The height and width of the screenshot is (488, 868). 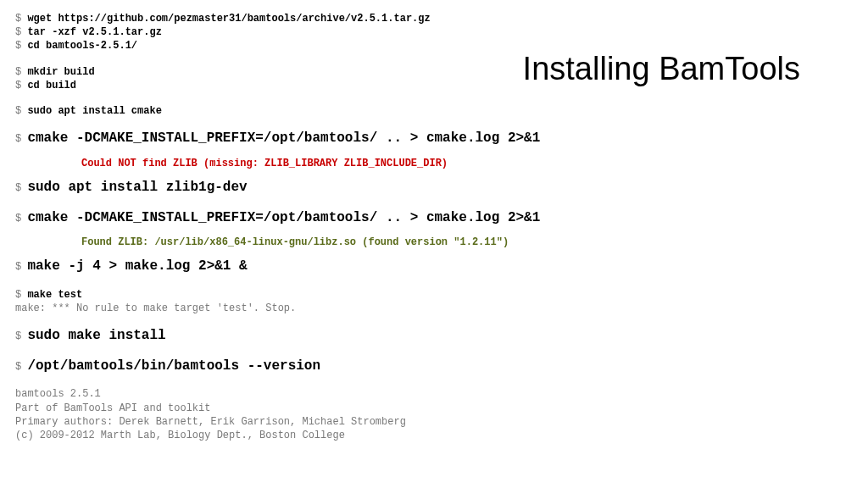 I want to click on cmd-make-test: $ make test, so click(x=434, y=295).